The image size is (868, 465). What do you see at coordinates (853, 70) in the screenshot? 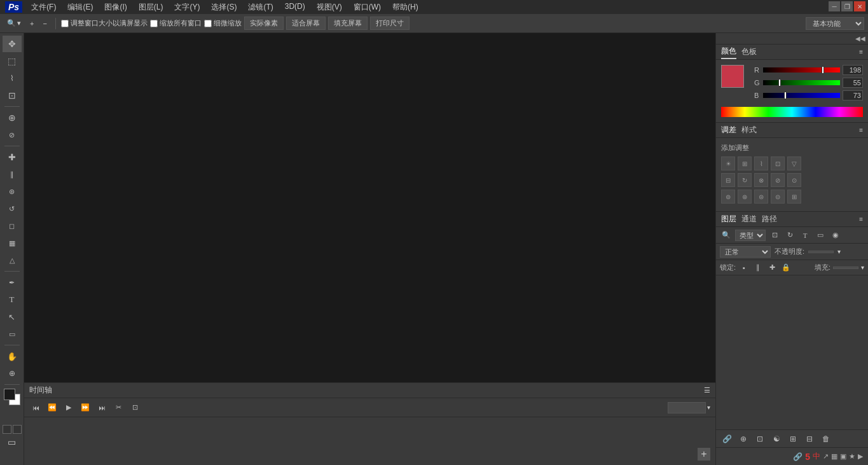
I see `channel-r-value: 198` at bounding box center [853, 70].